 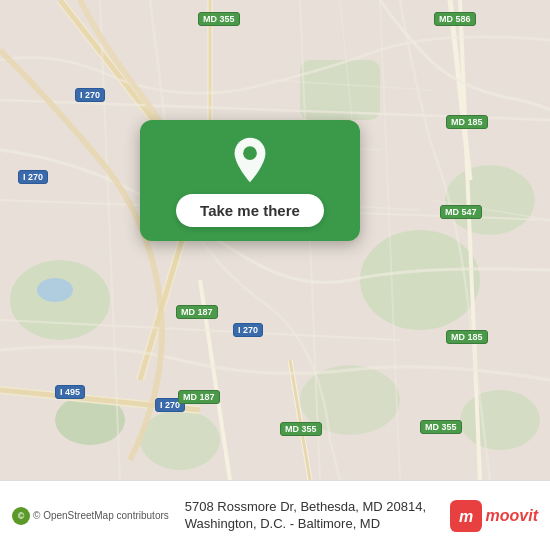 I want to click on road-badge-i270-upper: I 270, so click(x=90, y=95).